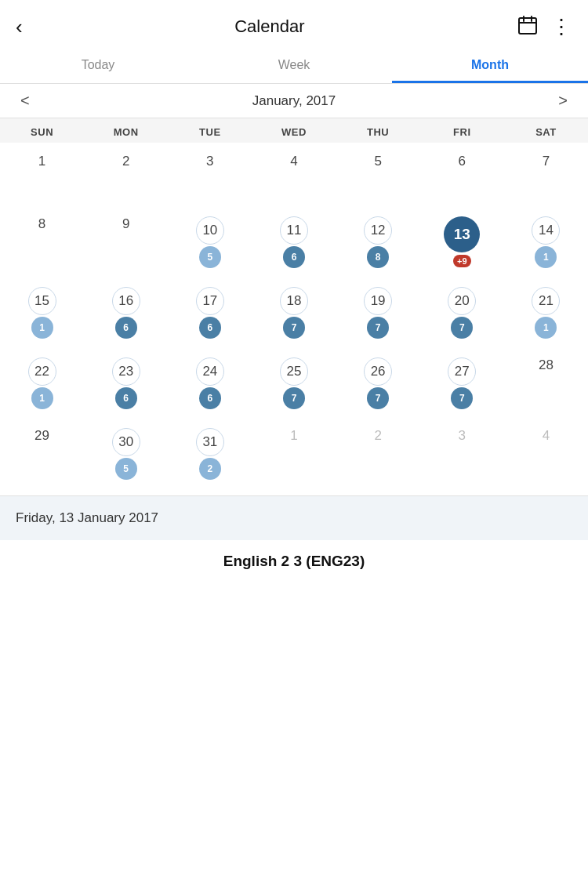  Describe the element at coordinates (210, 452) in the screenshot. I see `calendar-day: 312` at that location.